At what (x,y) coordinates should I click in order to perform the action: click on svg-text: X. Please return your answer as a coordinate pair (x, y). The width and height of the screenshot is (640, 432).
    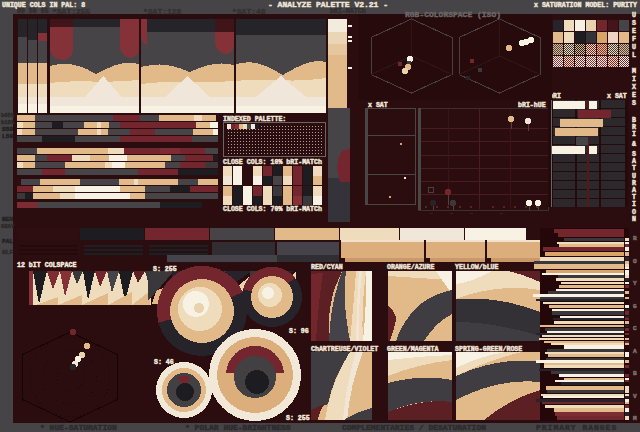
    Looking at the image, I should click on (634, 88).